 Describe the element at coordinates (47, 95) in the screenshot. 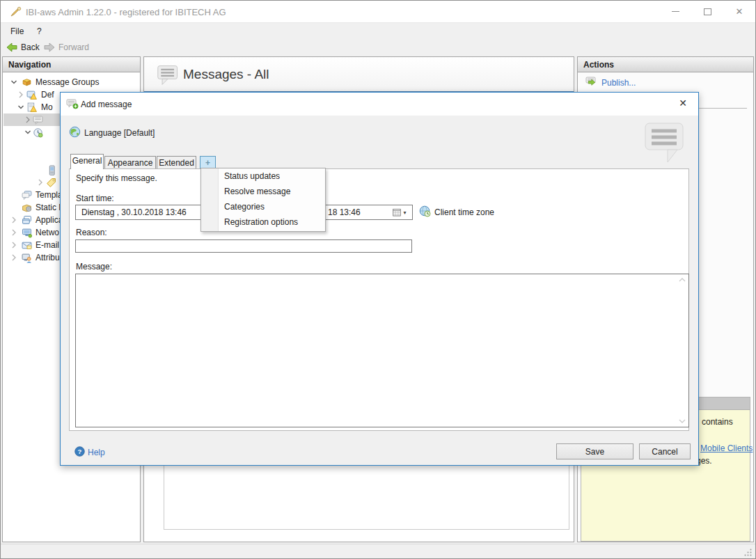

I see `tree-label: Def` at that location.